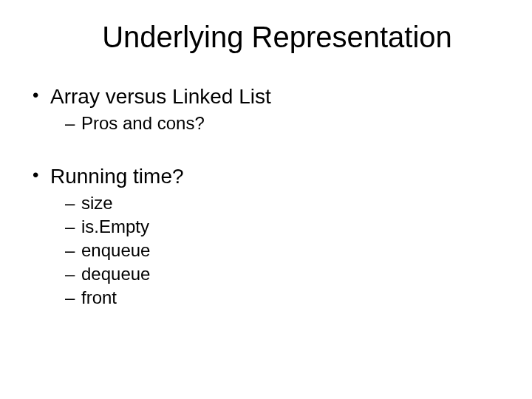 The height and width of the screenshot is (399, 532). Describe the element at coordinates (284, 298) in the screenshot. I see `sub-list-item: front` at that location.